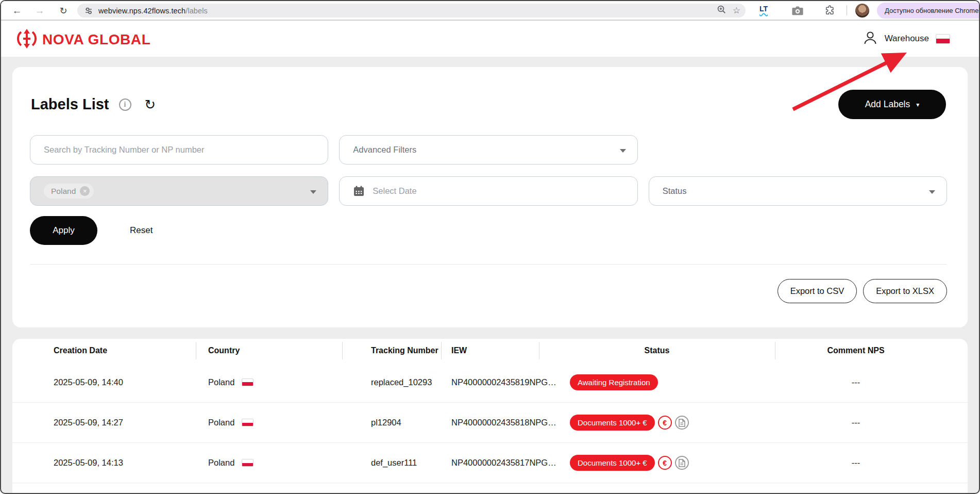  What do you see at coordinates (384, 150) in the screenshot?
I see `advanced-filters-label: Advanced Filters` at bounding box center [384, 150].